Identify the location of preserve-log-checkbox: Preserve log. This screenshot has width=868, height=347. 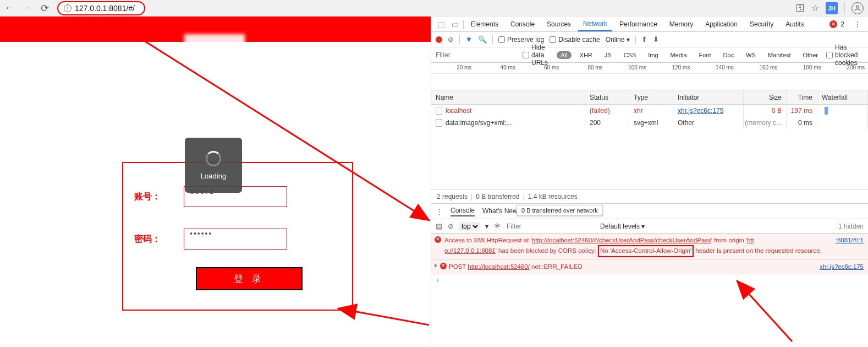
(521, 40).